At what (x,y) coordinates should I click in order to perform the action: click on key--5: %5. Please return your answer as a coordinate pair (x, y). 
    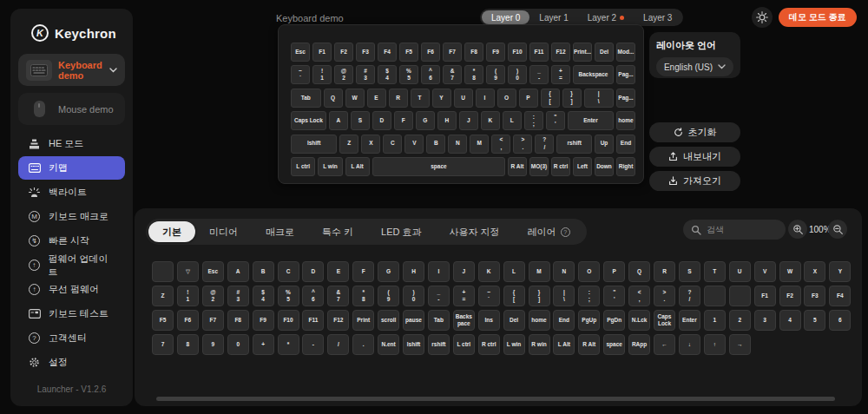
    Looking at the image, I should click on (288, 296).